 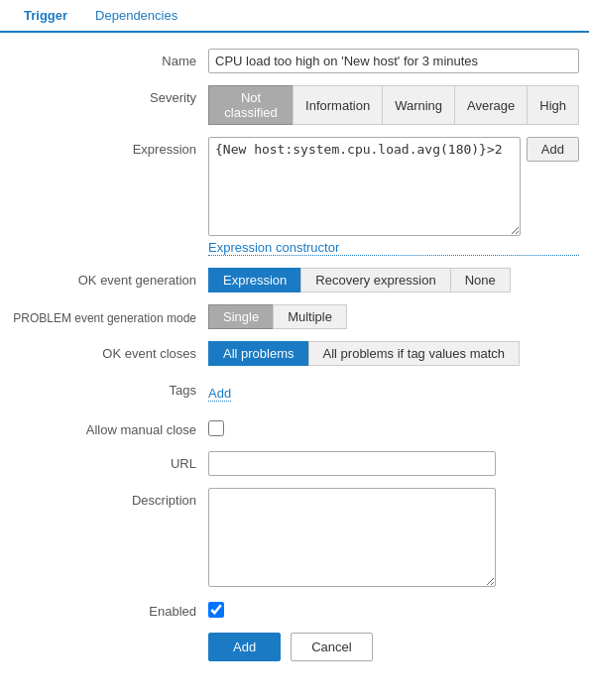 What do you see at coordinates (109, 279) in the screenshot?
I see `ok-event-label: OK event generation` at bounding box center [109, 279].